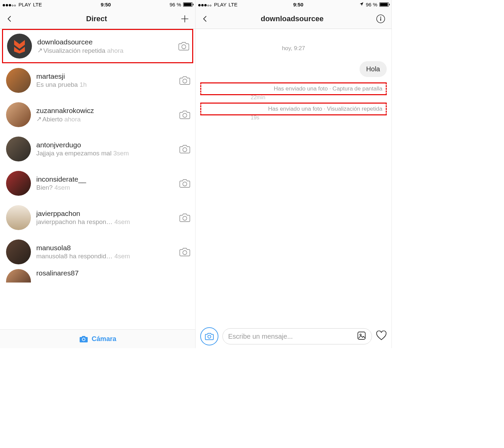  Describe the element at coordinates (108, 153) in the screenshot. I see `conversation-preview: Jajjaja ya empezamos mal 3sem` at that location.